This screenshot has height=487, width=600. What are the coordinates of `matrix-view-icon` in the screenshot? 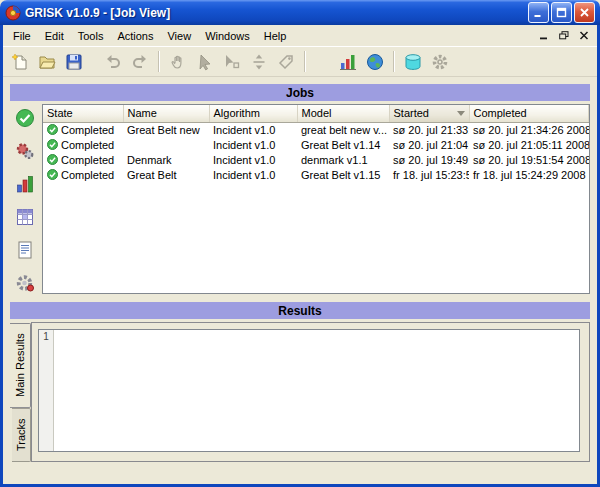 It's located at (25, 216).